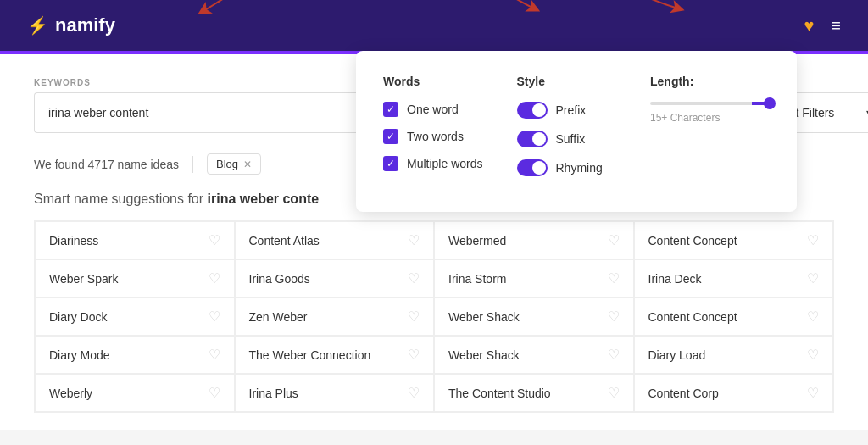  Describe the element at coordinates (391, 164) in the screenshot. I see `multiple-words-checkbox: ✓` at that location.